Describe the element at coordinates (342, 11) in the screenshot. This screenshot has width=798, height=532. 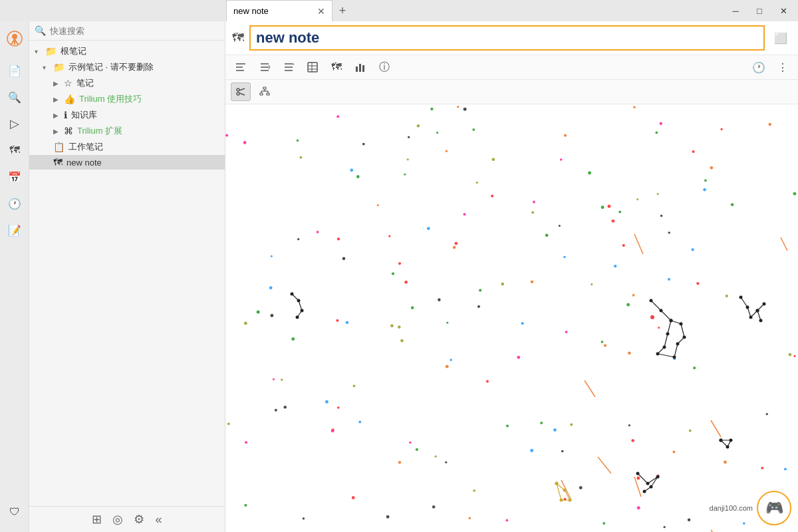
I see `new-tab-button: +` at that location.